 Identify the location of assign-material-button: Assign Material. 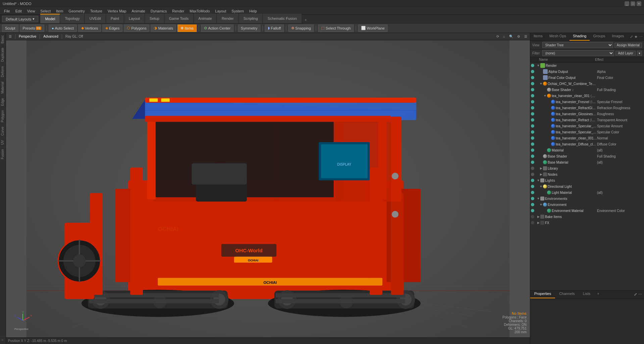
(628, 45).